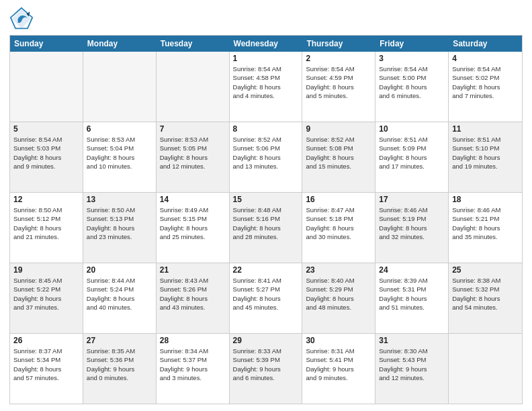 Image resolution: width=532 pixels, height=411 pixels. Describe the element at coordinates (266, 44) in the screenshot. I see `day-of-week-header: Wednesday` at that location.